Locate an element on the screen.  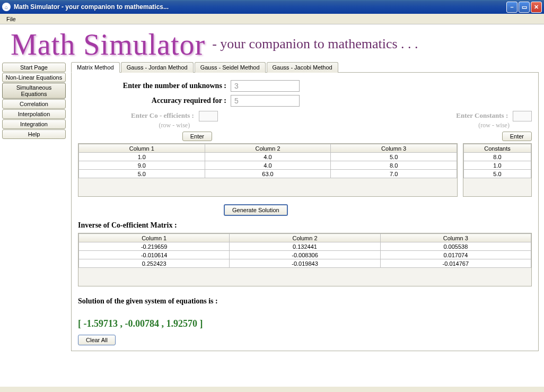
const-header: Constants is located at coordinates (497, 149).